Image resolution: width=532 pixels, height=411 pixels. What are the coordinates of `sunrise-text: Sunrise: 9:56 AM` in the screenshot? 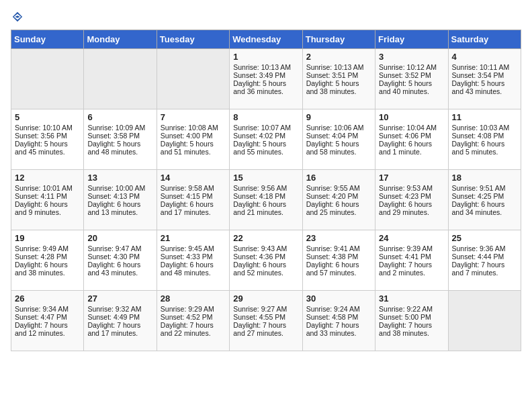 It's located at (260, 188).